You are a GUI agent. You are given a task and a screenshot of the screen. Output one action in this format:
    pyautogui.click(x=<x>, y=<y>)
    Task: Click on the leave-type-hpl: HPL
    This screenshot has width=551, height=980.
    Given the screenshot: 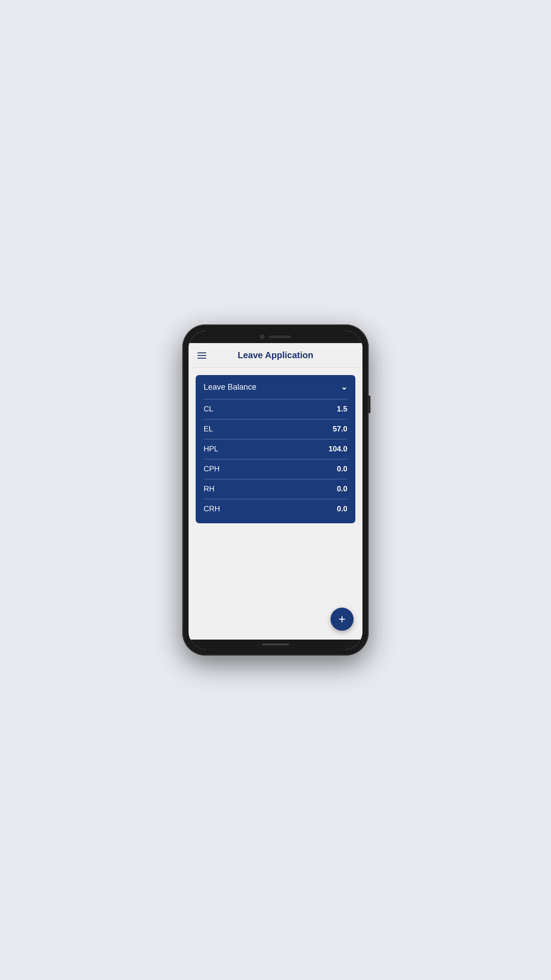 What is the action you would take?
    pyautogui.click(x=211, y=449)
    